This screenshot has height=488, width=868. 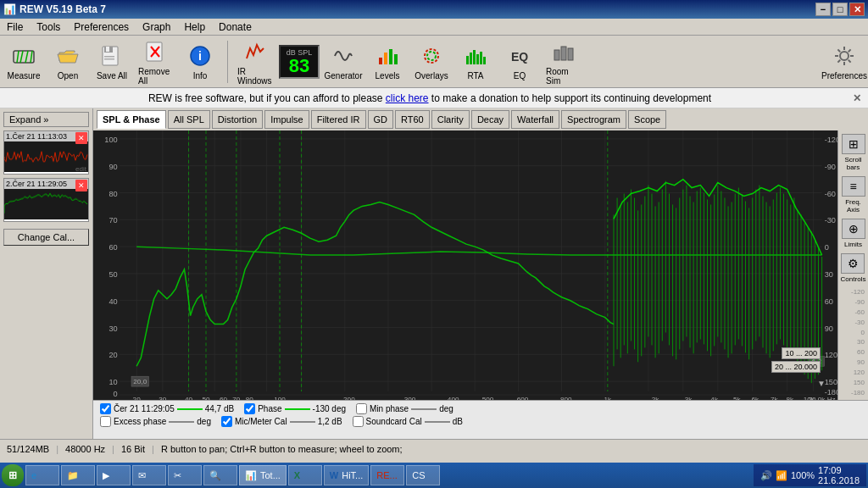 What do you see at coordinates (105, 422) in the screenshot?
I see `legend-check-excess-phase` at bounding box center [105, 422].